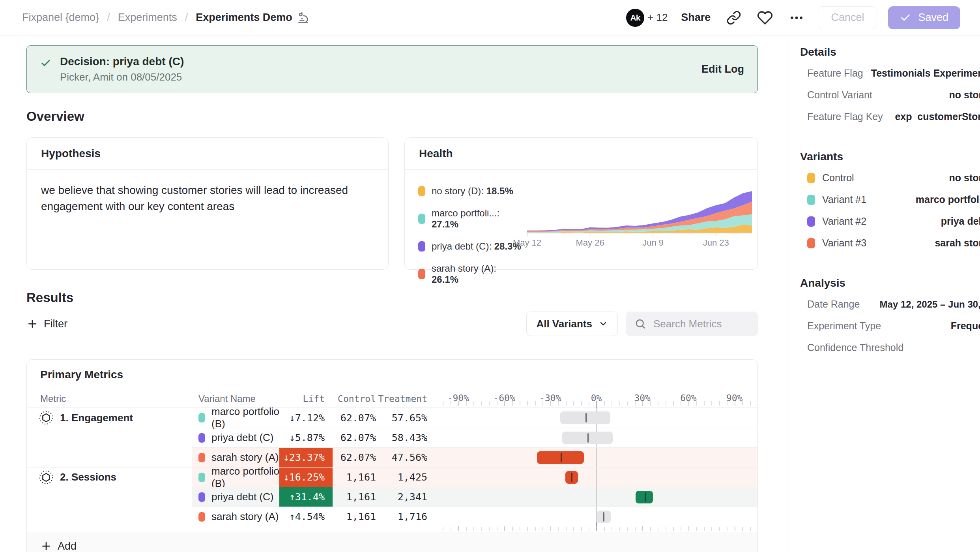 This screenshot has height=552, width=980. What do you see at coordinates (392, 457) in the screenshot?
I see `metric-row: sarah story (A)↓23.37%62.07%47.56%` at bounding box center [392, 457].